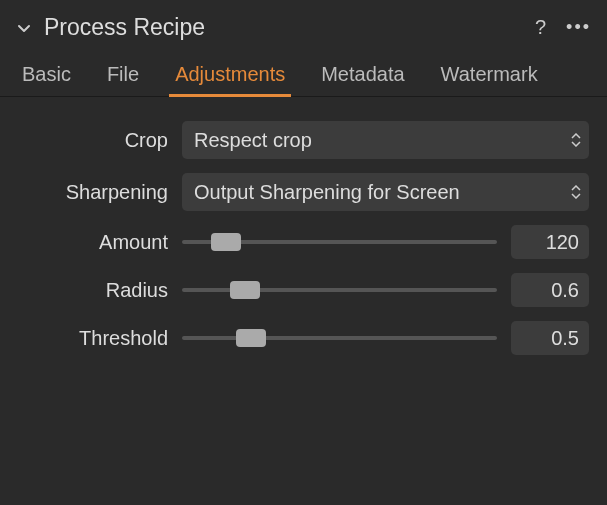  What do you see at coordinates (304, 192) in the screenshot?
I see `sharpening-row: Sharpening Output Sharpening for Screen` at bounding box center [304, 192].